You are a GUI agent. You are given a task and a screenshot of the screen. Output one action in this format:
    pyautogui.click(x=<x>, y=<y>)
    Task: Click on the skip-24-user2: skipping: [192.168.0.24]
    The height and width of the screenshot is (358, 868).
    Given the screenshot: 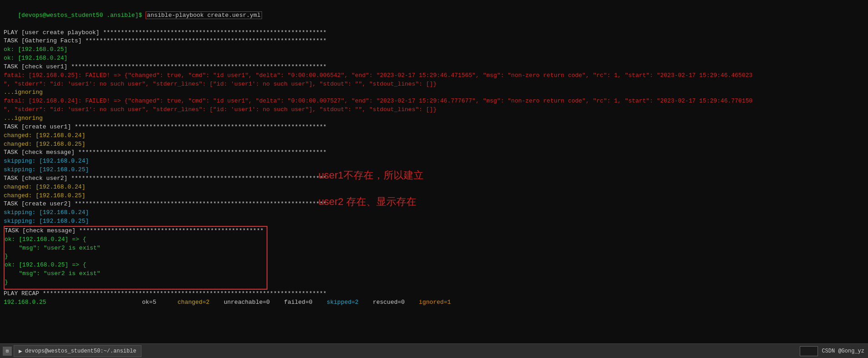 What is the action you would take?
    pyautogui.click(x=434, y=213)
    